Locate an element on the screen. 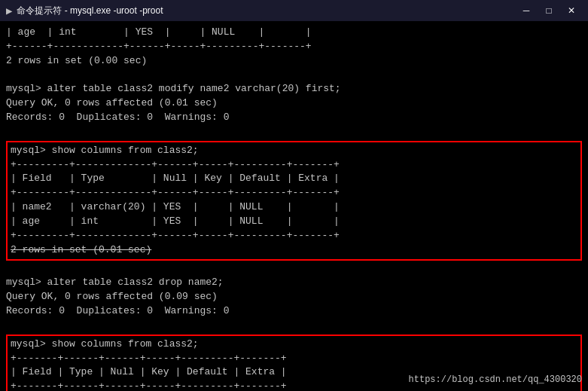  box1-line-7: +---------+-------------+------+-----+--… is located at coordinates (294, 237).